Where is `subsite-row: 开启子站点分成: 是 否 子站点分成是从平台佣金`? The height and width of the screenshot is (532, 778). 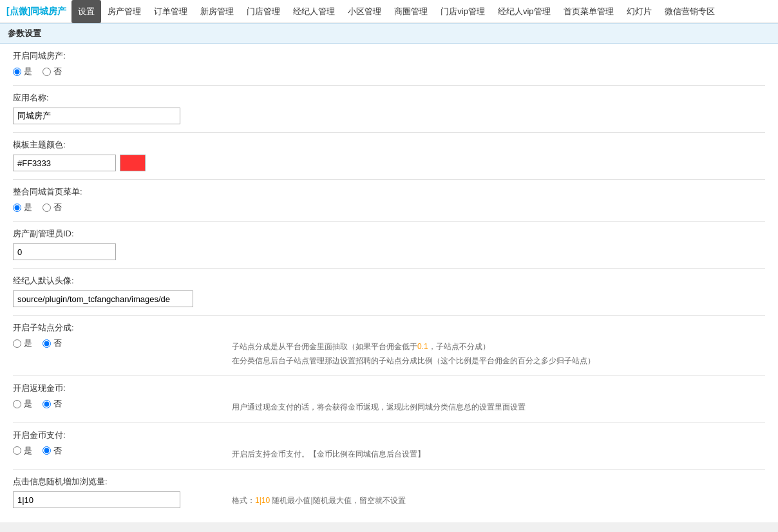 subsite-row: 开启子站点分成: 是 否 子站点分成是从平台佣金 is located at coordinates (389, 345).